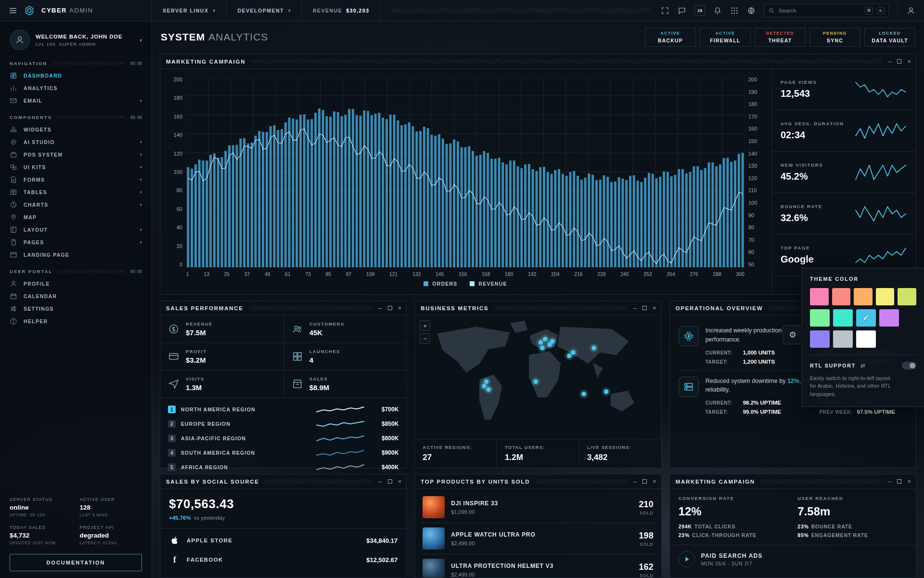 This screenshot has height=578, width=924. I want to click on sales-performance-panel: SALES PERFORMANCE – × REVENUE$7.5MCUSTOM…, so click(283, 384).